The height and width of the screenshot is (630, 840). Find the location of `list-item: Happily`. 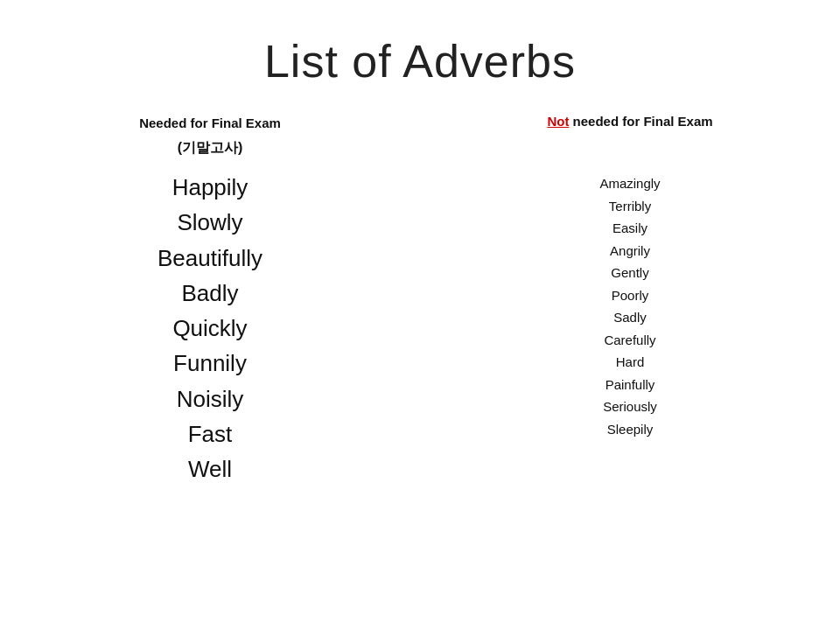

list-item: Happily is located at coordinates (210, 187).